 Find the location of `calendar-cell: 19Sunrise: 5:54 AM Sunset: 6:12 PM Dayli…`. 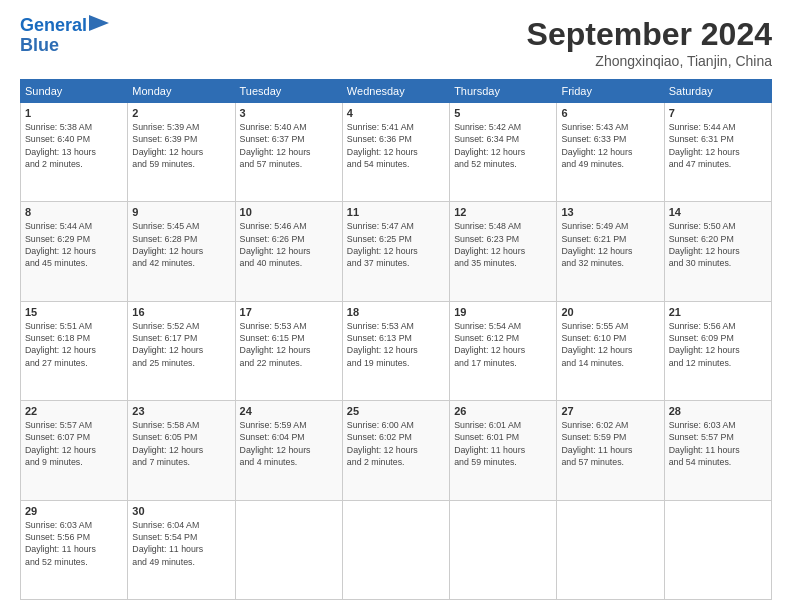

calendar-cell: 19Sunrise: 5:54 AM Sunset: 6:12 PM Dayli… is located at coordinates (504, 350).